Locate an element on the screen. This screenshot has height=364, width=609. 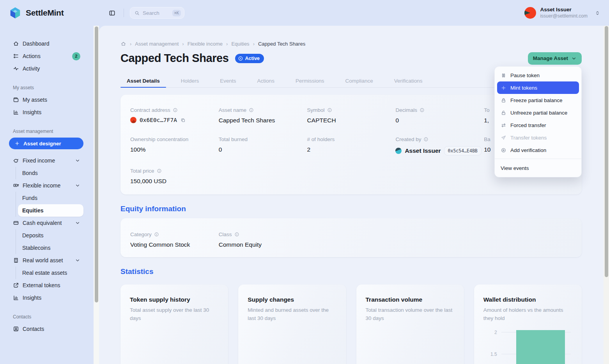
field-label: Total price is located at coordinates (142, 171).